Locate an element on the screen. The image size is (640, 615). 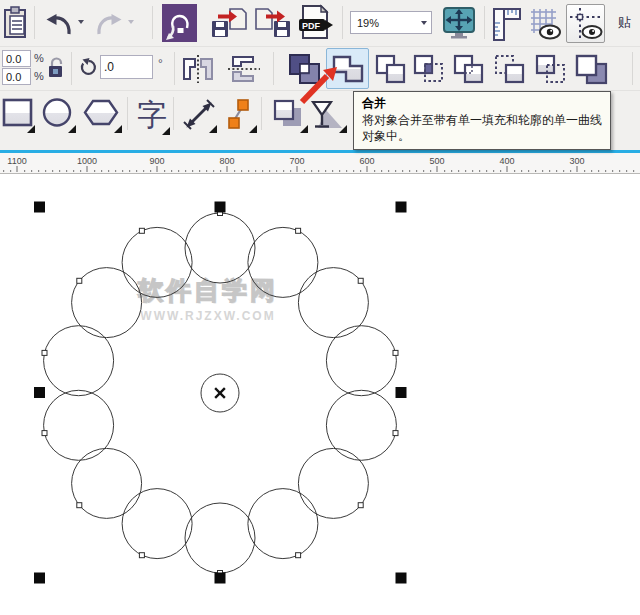
redo-dropdown-caret is located at coordinates (131, 22).